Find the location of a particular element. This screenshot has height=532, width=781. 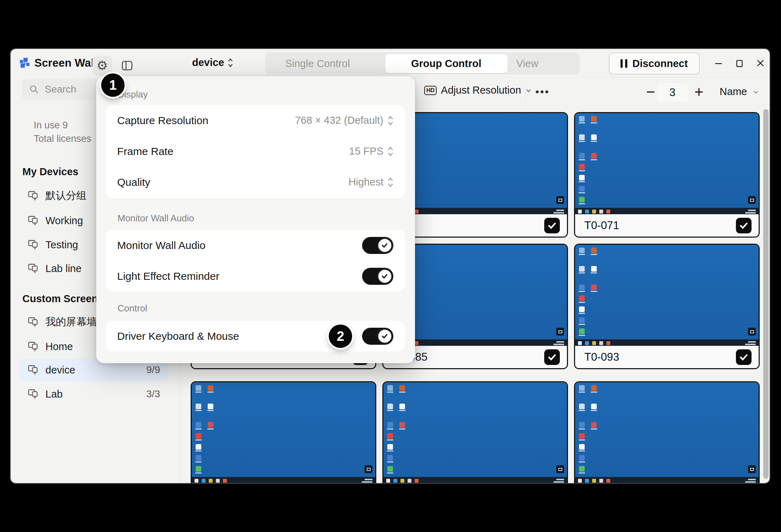

sidebar-item-lab: Lab 3/3 is located at coordinates (93, 394).